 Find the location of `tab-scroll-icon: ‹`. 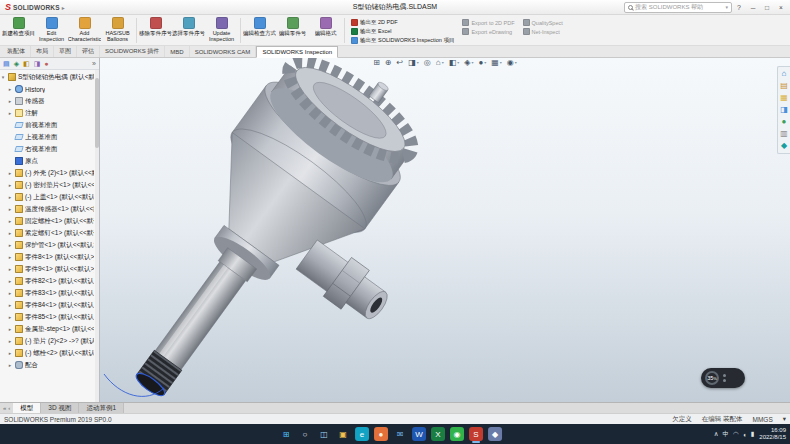

tab-scroll-icon: ‹ is located at coordinates (9, 408).